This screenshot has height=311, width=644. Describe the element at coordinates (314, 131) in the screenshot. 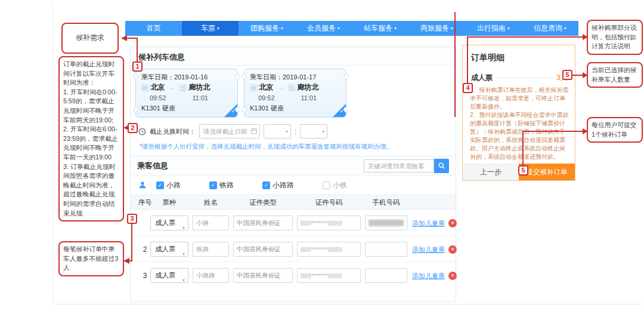

I see `deadline-minute-select: ▾` at that location.